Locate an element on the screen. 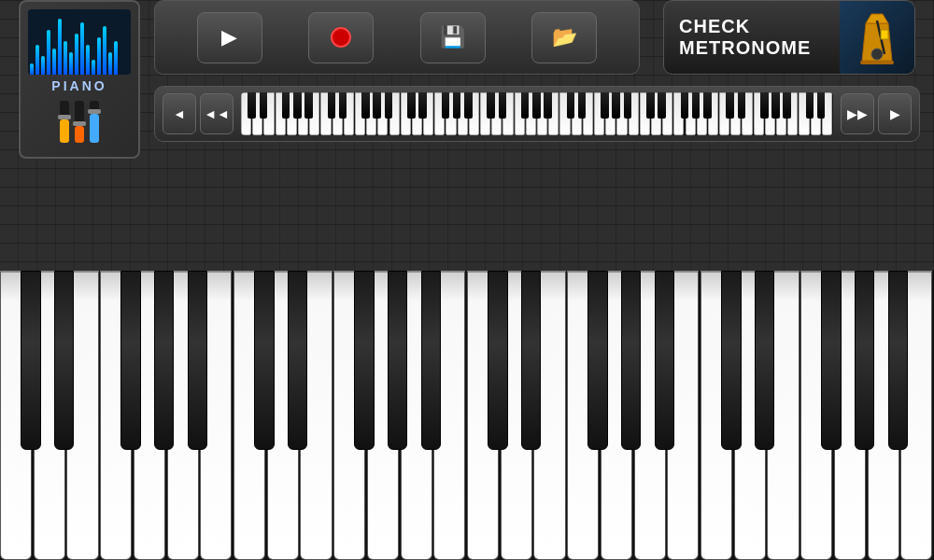 The width and height of the screenshot is (934, 560). play-button: ▶ is located at coordinates (230, 37).